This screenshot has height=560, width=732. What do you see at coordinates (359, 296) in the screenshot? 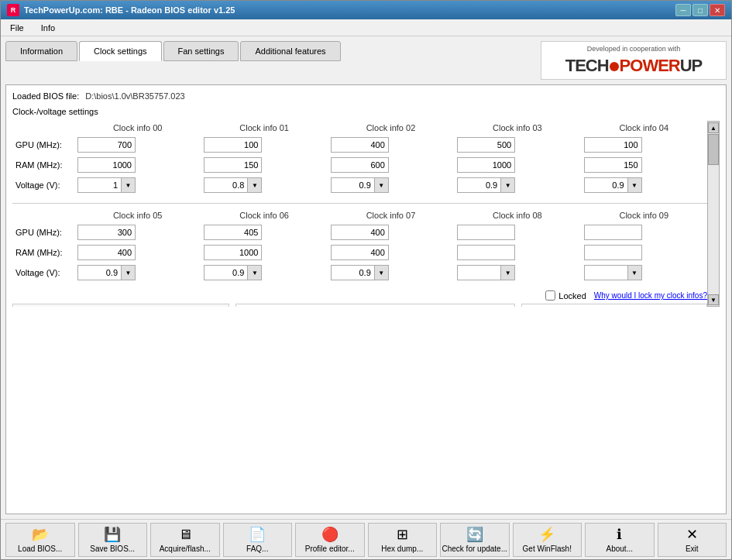
I see `locked-row: Locked Why would I lock my clock infos?` at bounding box center [359, 296].